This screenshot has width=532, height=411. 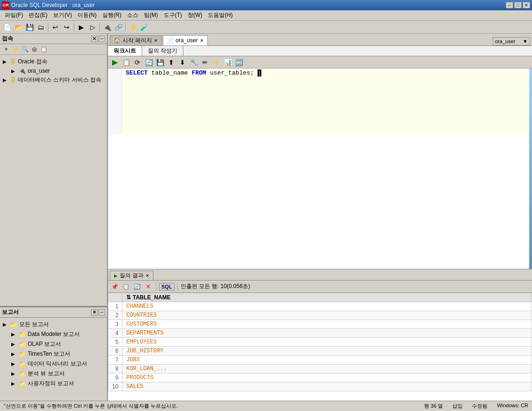 I want to click on row-number: 1, so click(x=115, y=307).